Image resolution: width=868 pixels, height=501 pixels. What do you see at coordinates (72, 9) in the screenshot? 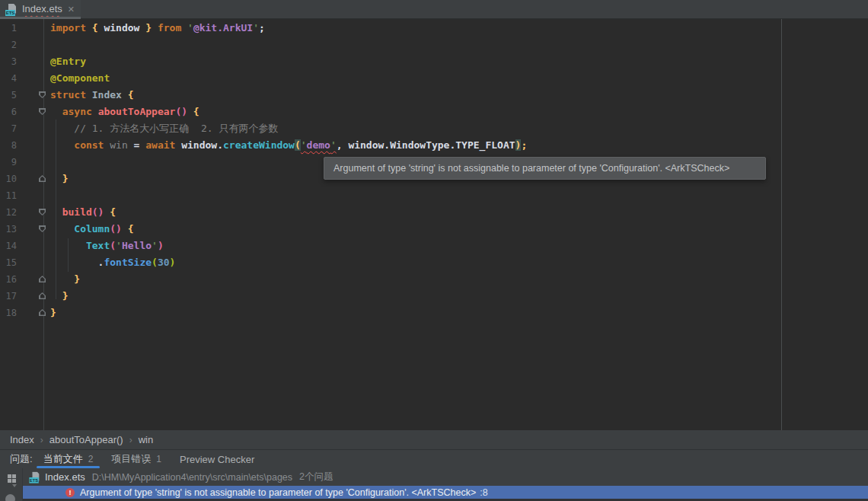
I see `close-icon: ✕` at bounding box center [72, 9].